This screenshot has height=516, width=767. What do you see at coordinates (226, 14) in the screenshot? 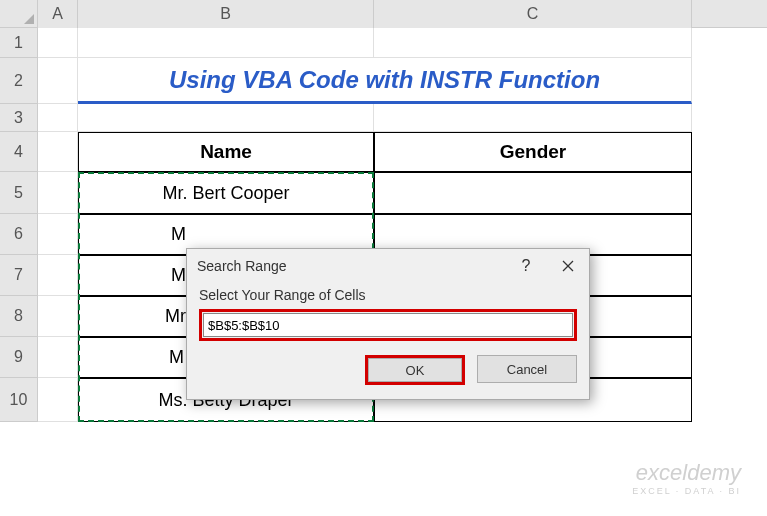
I see `col-header-B: B` at bounding box center [226, 14].